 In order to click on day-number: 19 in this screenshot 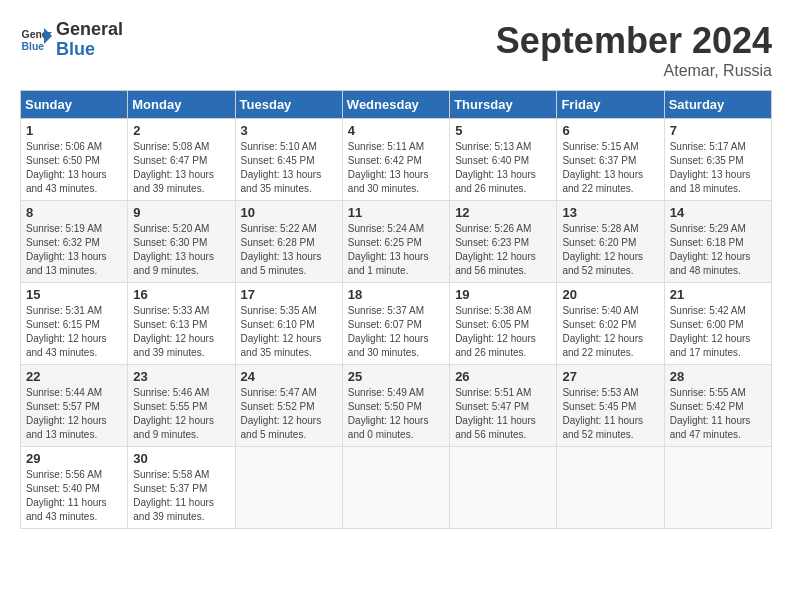, I will do `click(503, 294)`.